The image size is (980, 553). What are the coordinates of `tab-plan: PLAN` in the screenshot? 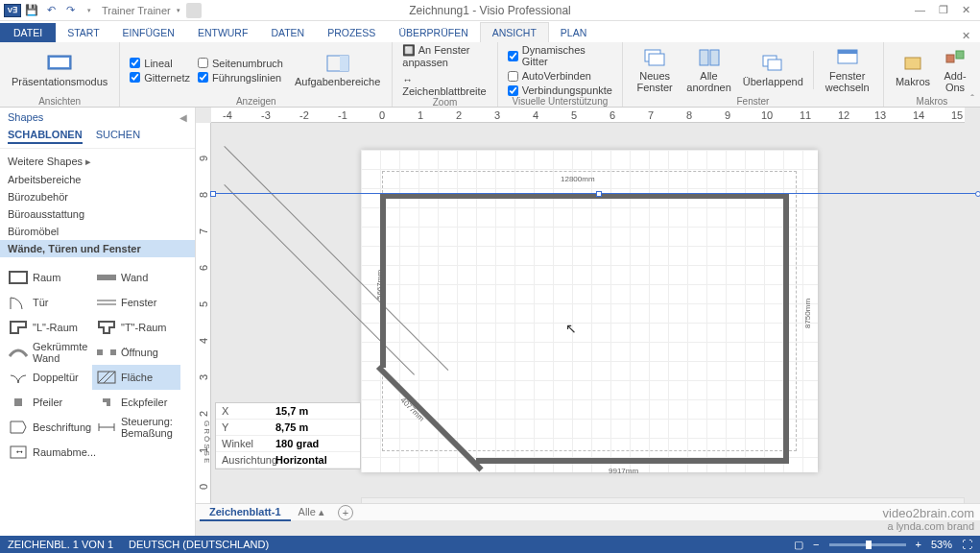 It's located at (574, 33).